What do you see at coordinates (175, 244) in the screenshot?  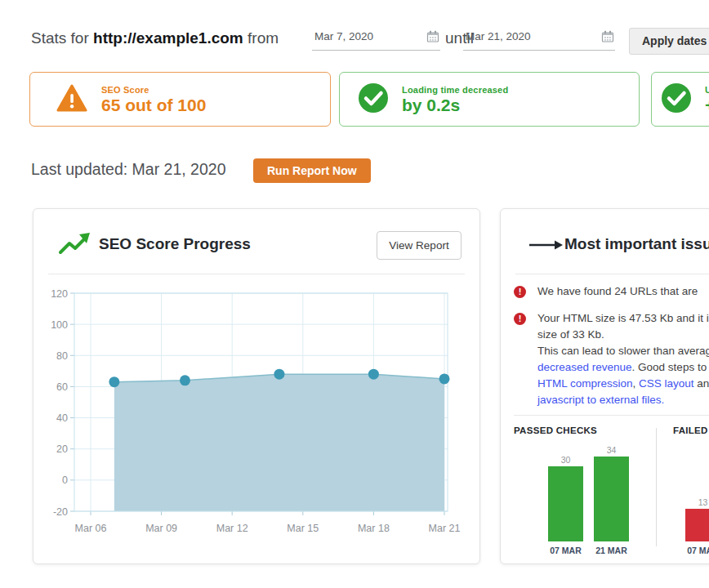 I see `seo-panel-title: SEO Score Progress` at bounding box center [175, 244].